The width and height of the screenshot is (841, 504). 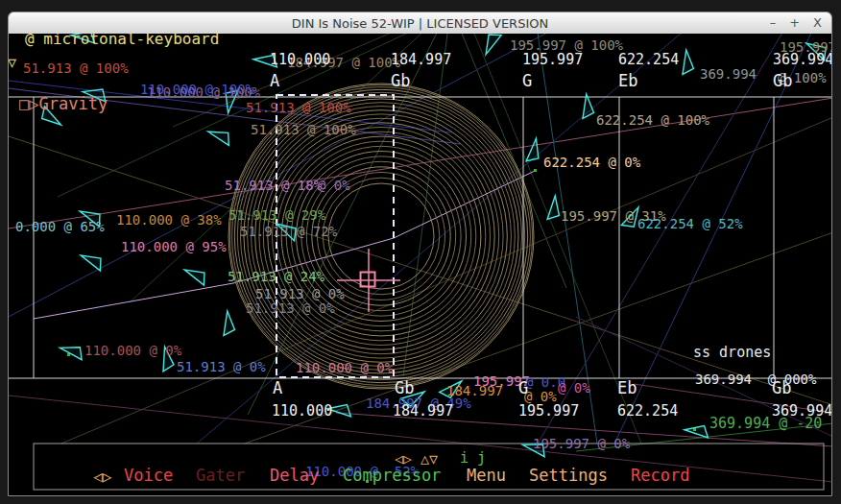 I want to click on menu-nav-arrows: ◁▷, so click(x=102, y=477).